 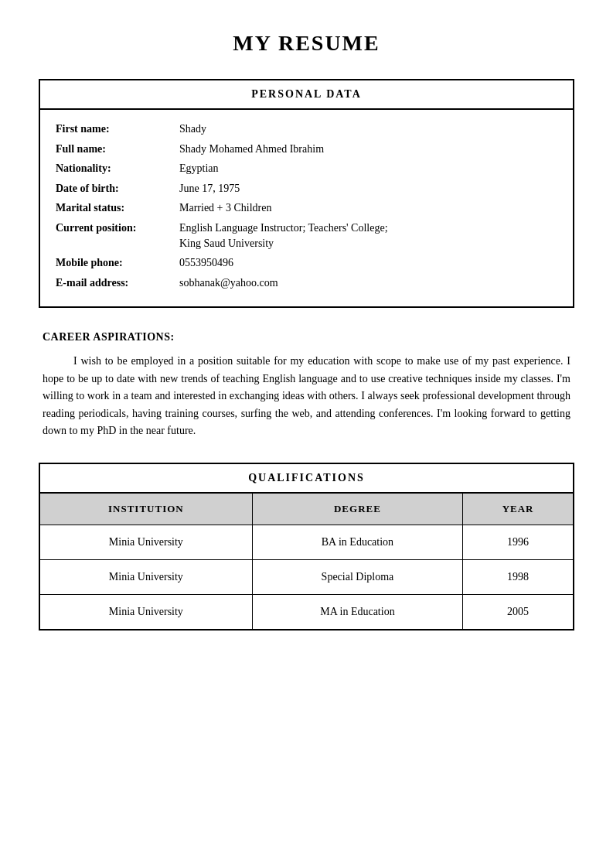 What do you see at coordinates (306, 562) in the screenshot?
I see `qualifications-table: INSTITUTION DEGREE YEAR Minia University…` at bounding box center [306, 562].